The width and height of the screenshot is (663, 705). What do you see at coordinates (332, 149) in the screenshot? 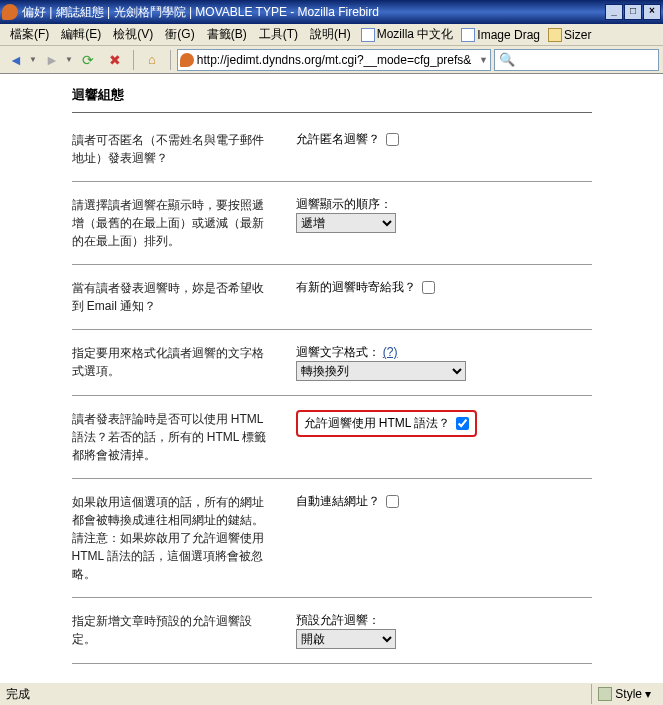
I see `setting-row-anonymous: 讀者可否匿名（不需姓名與電子郵件地址）發表迴響？ 允許匿名迴響？` at bounding box center [332, 149].